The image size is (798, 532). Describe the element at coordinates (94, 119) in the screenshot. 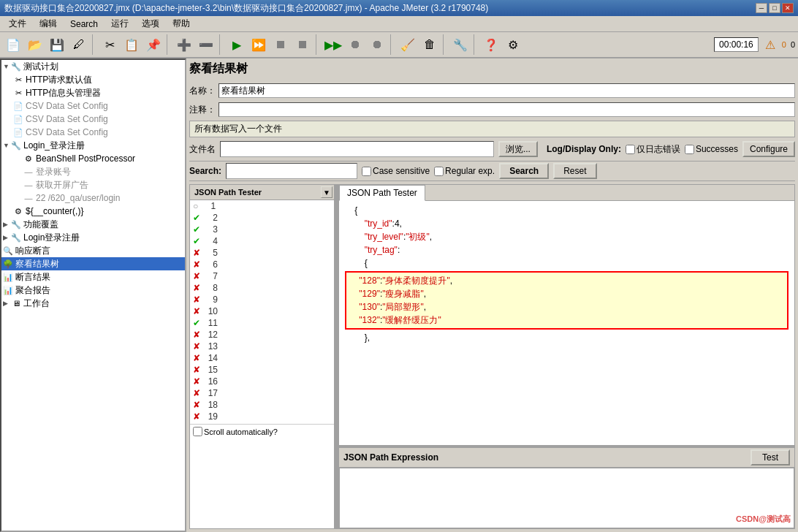

I see `tree-item-csv2: 📄 CSV Data Set Config` at that location.